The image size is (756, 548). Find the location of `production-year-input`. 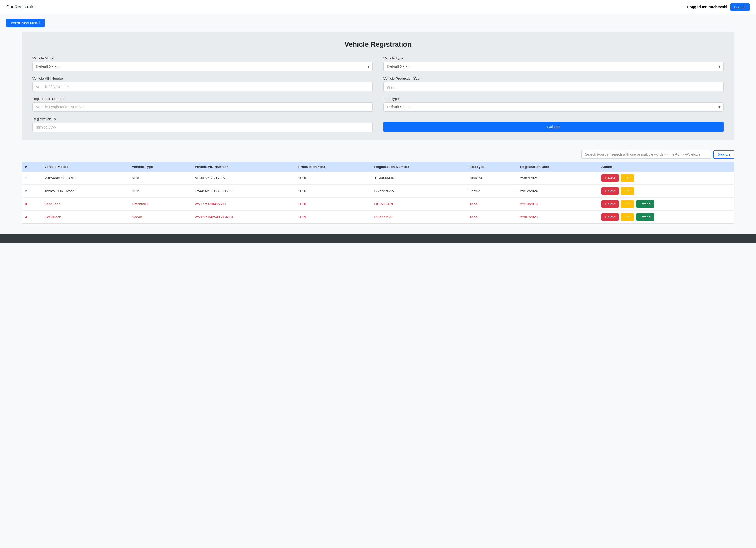

production-year-input is located at coordinates (553, 87).